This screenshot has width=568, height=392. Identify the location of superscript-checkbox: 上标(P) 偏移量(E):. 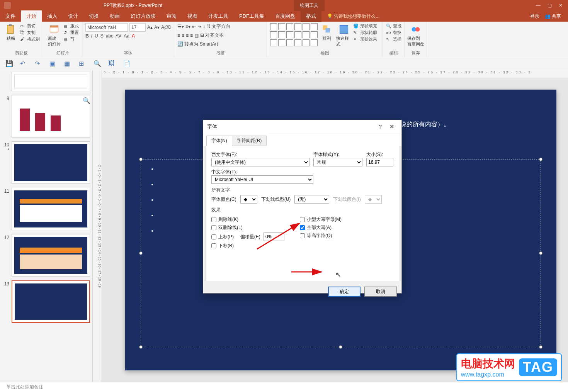
(248, 237).